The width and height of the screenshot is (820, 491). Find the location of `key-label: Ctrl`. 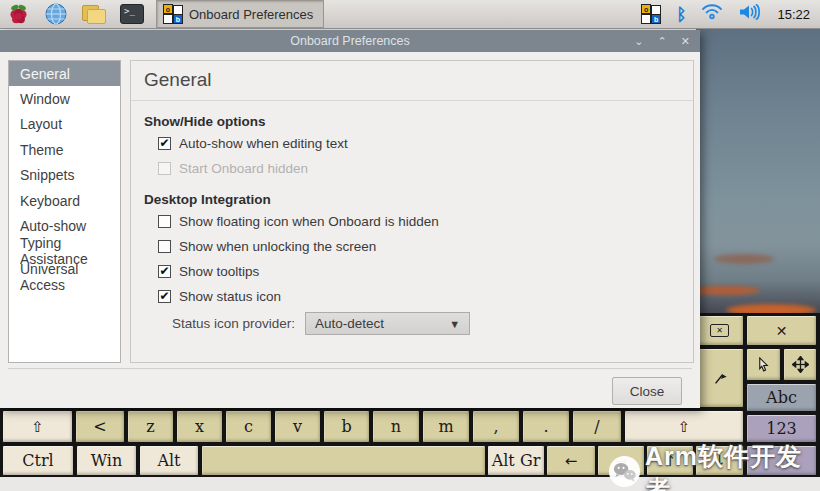

key-label: Ctrl is located at coordinates (38, 460).